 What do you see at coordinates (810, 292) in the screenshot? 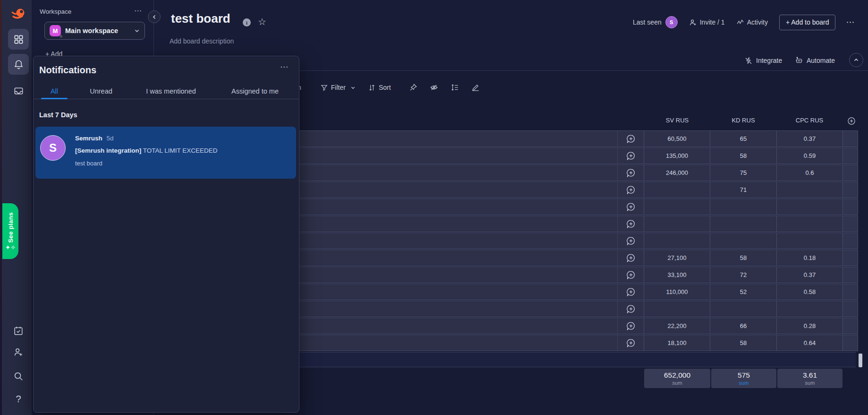
I see `value-cell-cpc: 0.58` at bounding box center [810, 292].